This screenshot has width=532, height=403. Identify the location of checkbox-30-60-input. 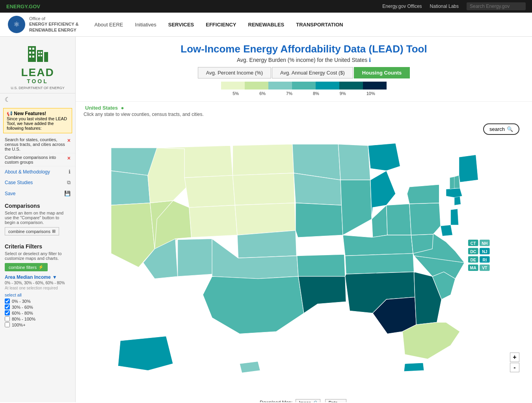
(7, 307).